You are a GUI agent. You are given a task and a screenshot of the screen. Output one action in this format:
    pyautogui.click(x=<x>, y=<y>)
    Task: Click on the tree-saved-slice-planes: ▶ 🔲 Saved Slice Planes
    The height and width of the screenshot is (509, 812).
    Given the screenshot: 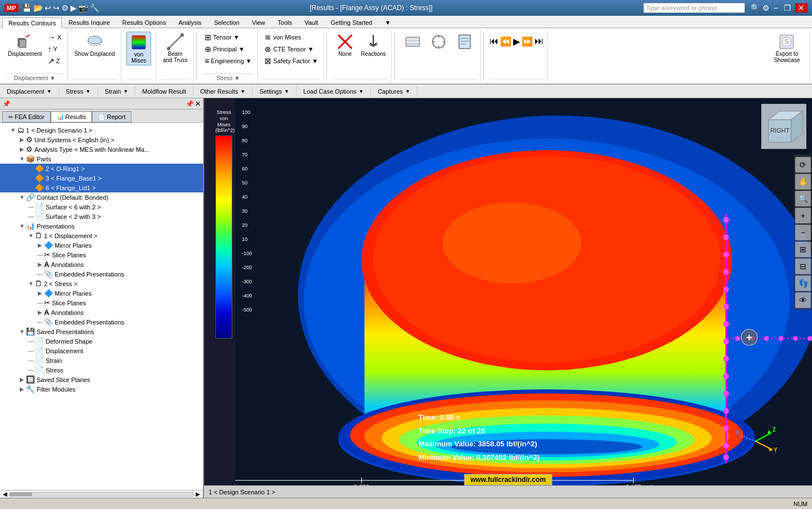 What is the action you would take?
    pyautogui.click(x=102, y=379)
    